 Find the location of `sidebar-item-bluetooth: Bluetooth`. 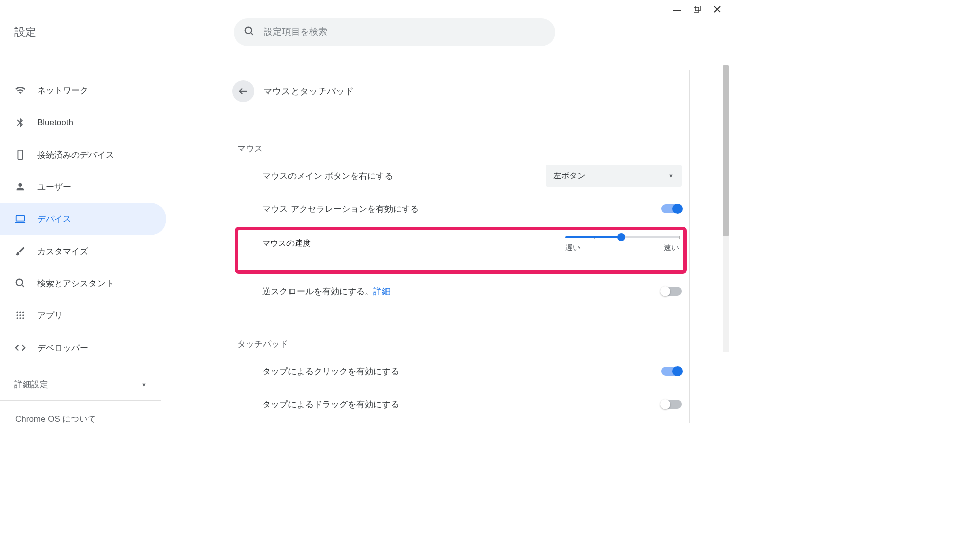

sidebar-item-bluetooth: Bluetooth is located at coordinates (99, 123).